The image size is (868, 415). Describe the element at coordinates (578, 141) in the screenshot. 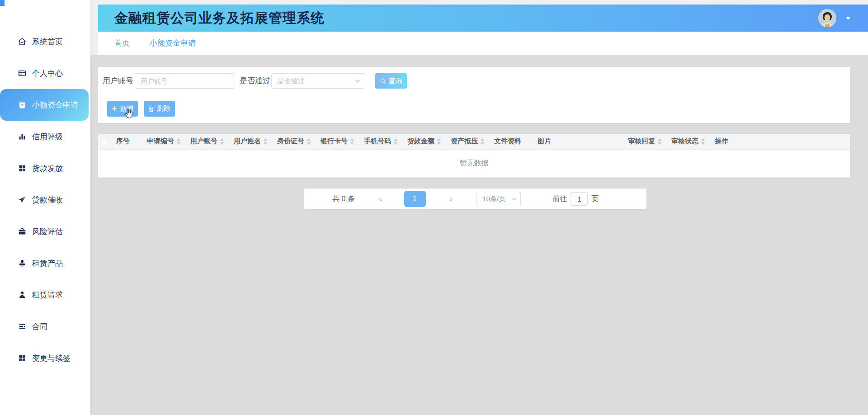

I see `column-header: 图片` at that location.